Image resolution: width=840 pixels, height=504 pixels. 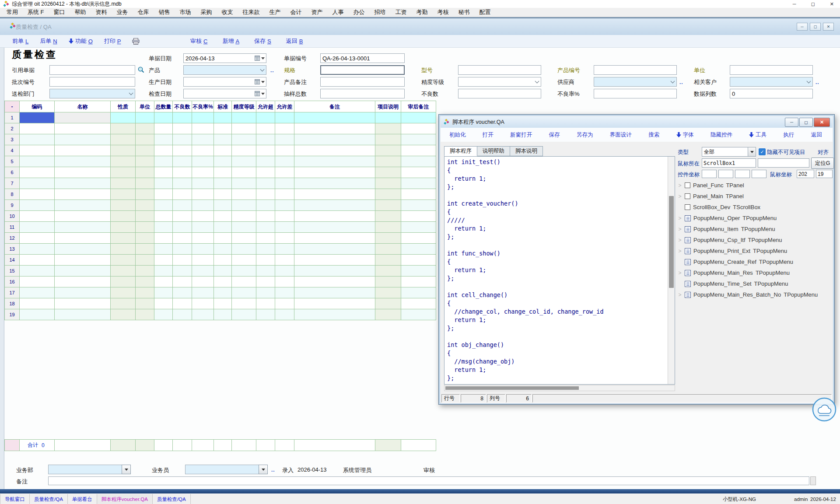 I want to click on row-number-cell: 19, so click(x=12, y=315).